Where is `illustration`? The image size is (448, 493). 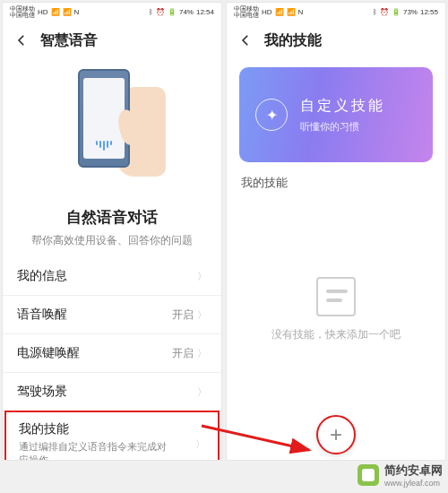
illustration is located at coordinates (112, 132).